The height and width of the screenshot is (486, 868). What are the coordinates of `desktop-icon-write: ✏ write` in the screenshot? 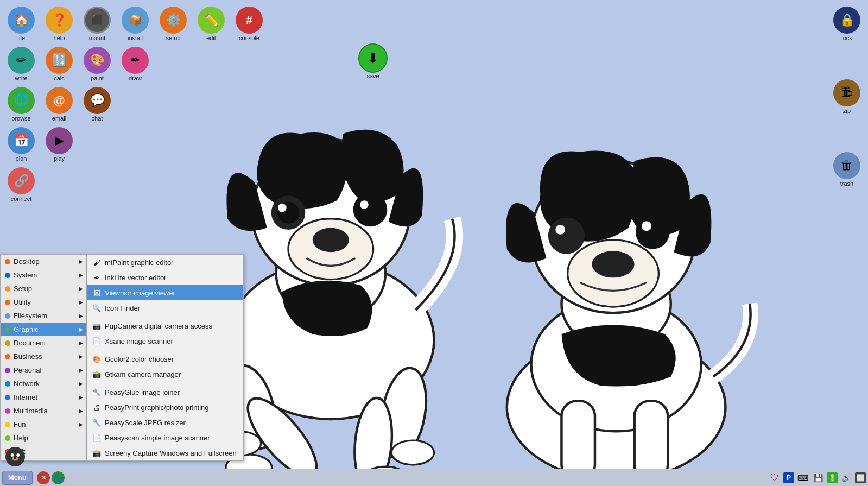 It's located at (21, 65).